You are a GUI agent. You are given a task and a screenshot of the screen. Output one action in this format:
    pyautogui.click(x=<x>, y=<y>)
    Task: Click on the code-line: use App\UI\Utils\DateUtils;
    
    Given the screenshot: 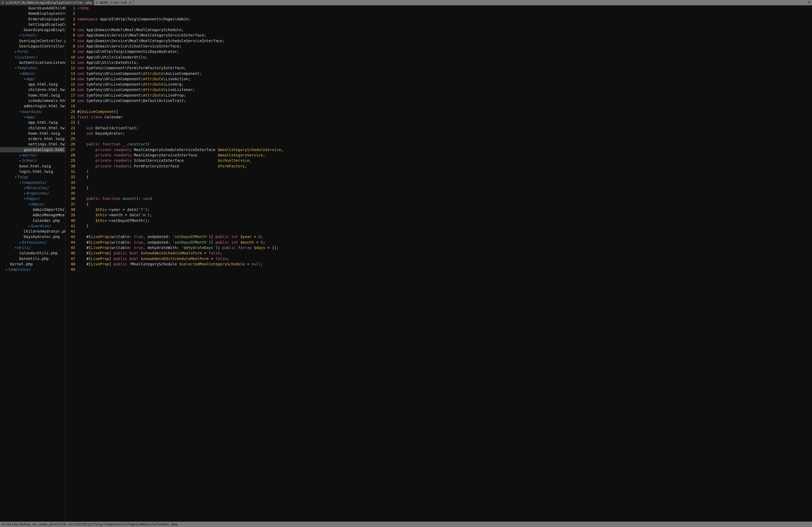 What is the action you would take?
    pyautogui.click(x=445, y=63)
    